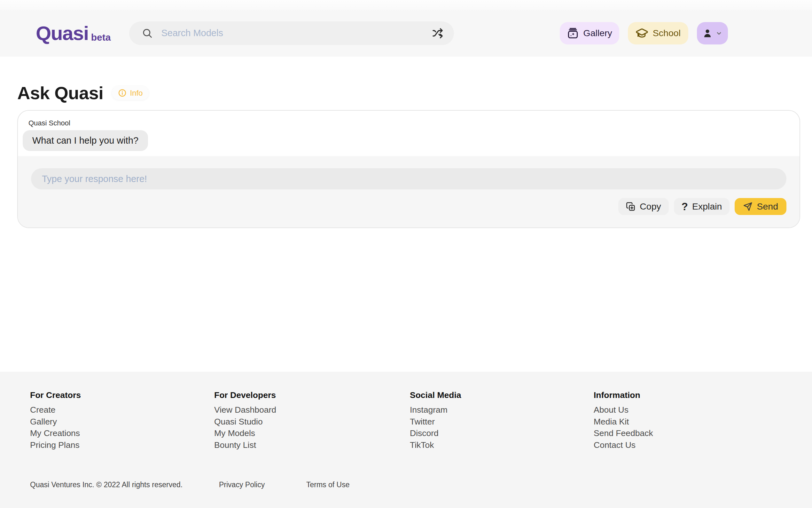 The image size is (812, 508). What do you see at coordinates (245, 421) in the screenshot?
I see `footer-column-for-developers: For Developers View Dashboard Quasi Stud…` at bounding box center [245, 421].